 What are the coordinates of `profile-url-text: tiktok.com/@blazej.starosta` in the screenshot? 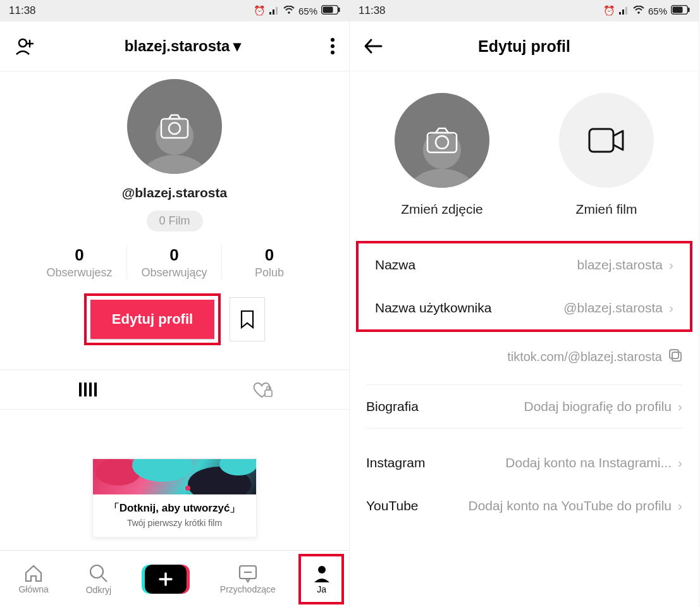 It's located at (584, 357).